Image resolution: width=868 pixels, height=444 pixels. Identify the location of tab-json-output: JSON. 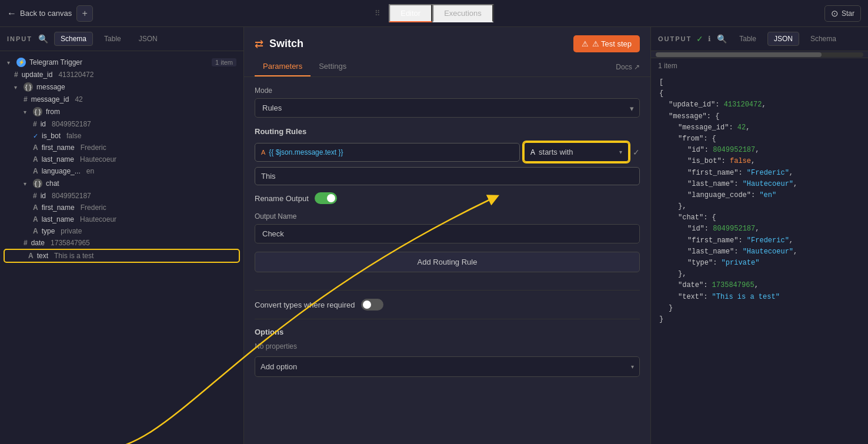
(783, 39).